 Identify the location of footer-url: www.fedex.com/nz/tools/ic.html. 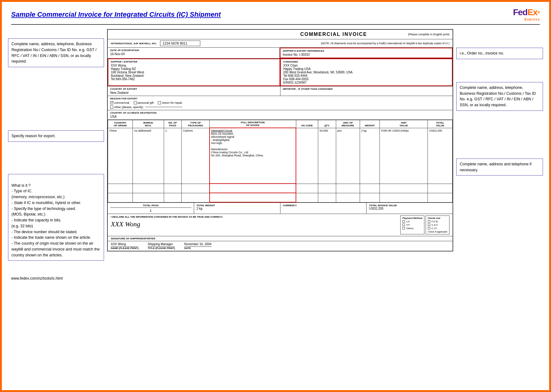
(37, 278).